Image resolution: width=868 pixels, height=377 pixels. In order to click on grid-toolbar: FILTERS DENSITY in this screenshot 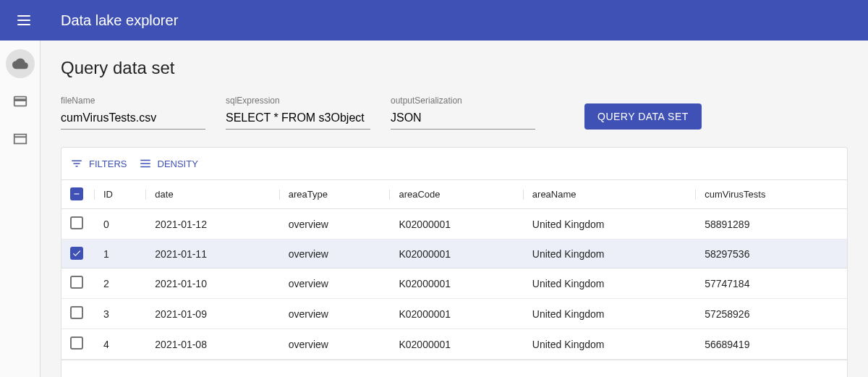, I will do `click(454, 164)`.